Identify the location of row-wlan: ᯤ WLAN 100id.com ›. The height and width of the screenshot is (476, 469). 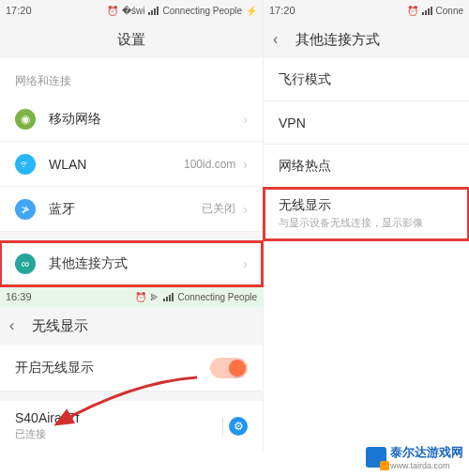
(131, 164).